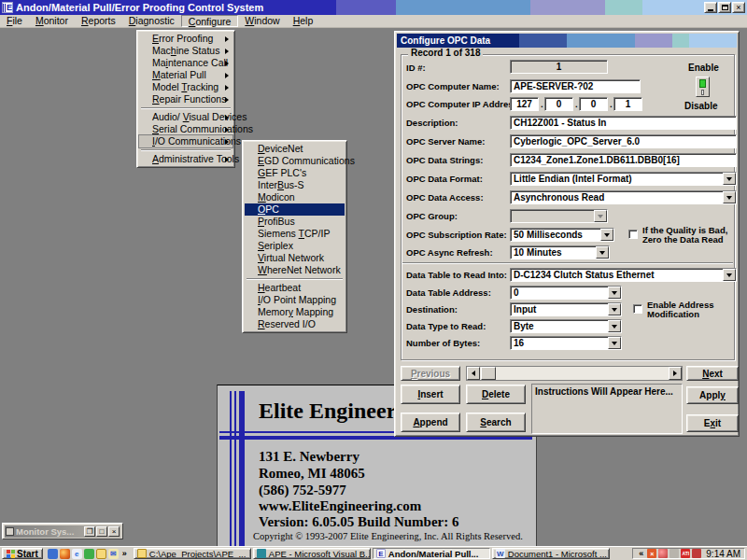 This screenshot has height=560, width=747. I want to click on start-button: Start, so click(22, 553).